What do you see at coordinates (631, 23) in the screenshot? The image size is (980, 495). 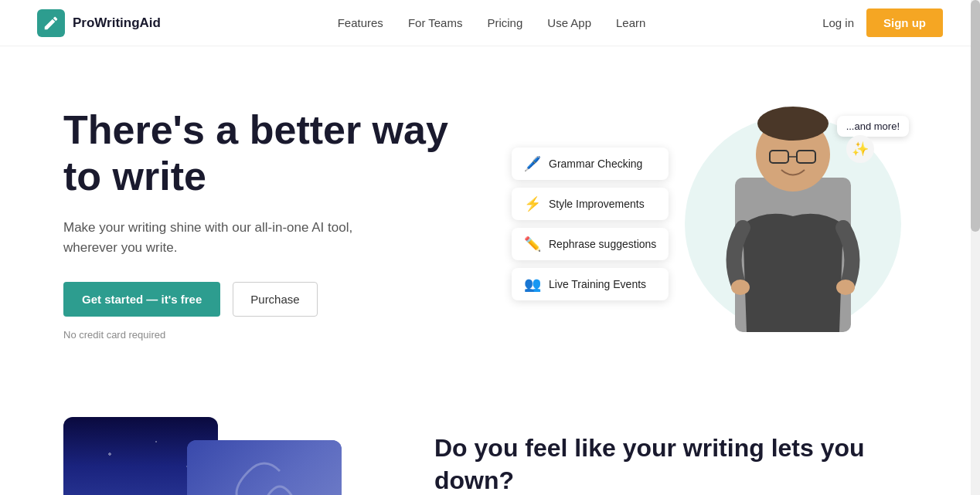 I see `nav-learn: Learn` at bounding box center [631, 23].